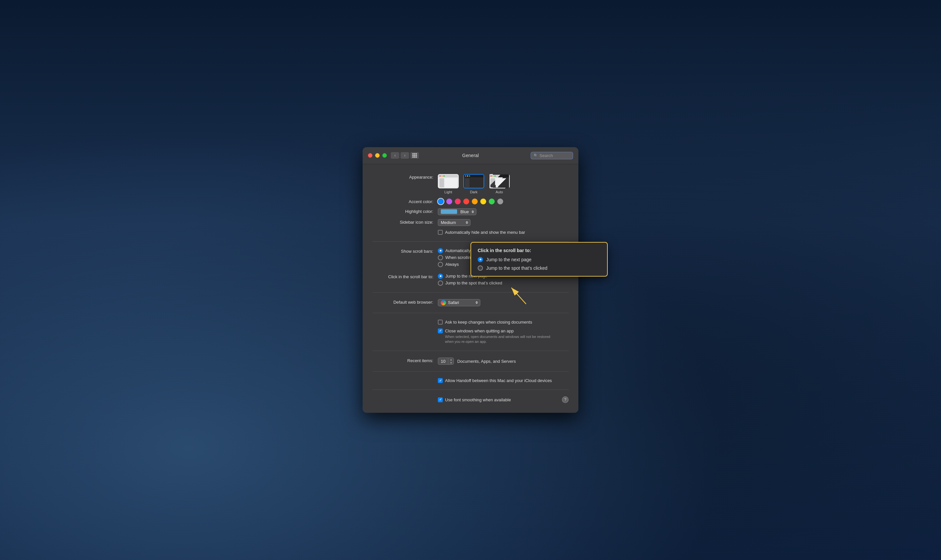  I want to click on accent-yellow, so click(483, 202).